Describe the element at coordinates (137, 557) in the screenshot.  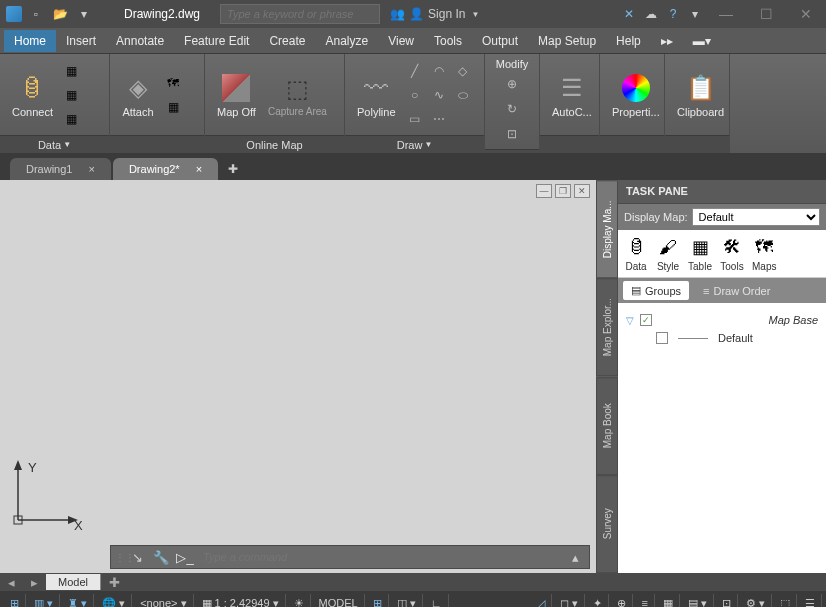
I see `cmd-recent-icon: ↘` at that location.